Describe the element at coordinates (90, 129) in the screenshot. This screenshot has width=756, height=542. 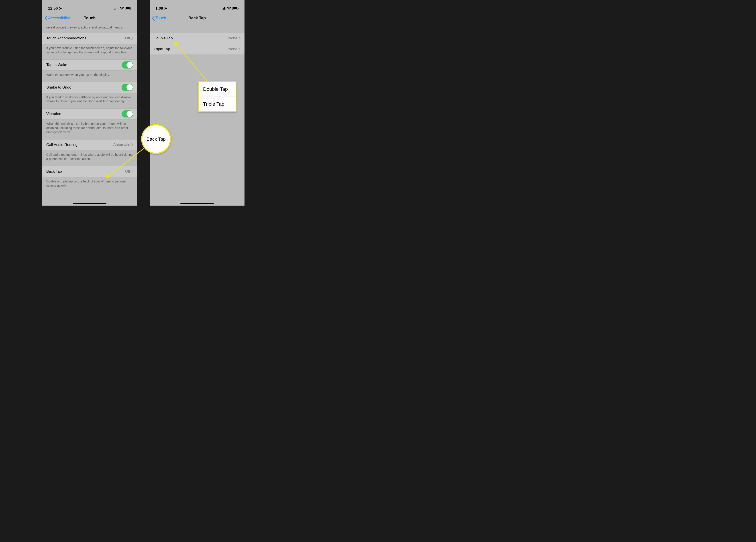
I see `section-footer: When this switch is off, all vibration o…` at that location.